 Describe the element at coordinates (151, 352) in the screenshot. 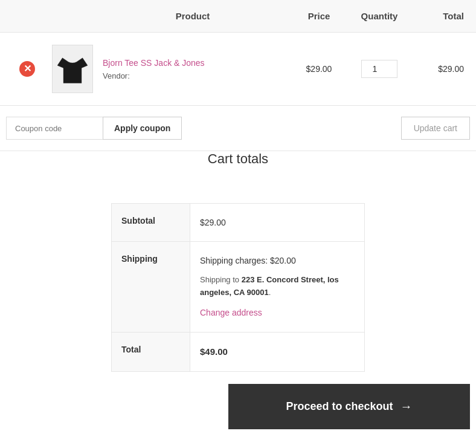

I see `total-label: Total` at that location.